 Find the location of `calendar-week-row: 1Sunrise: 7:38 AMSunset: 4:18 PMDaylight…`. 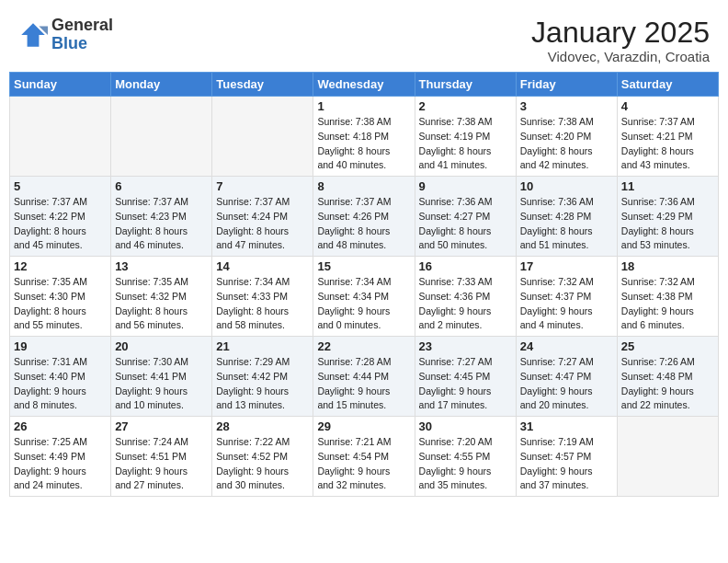

calendar-week-row: 1Sunrise: 7:38 AMSunset: 4:18 PMDaylight… is located at coordinates (364, 136).